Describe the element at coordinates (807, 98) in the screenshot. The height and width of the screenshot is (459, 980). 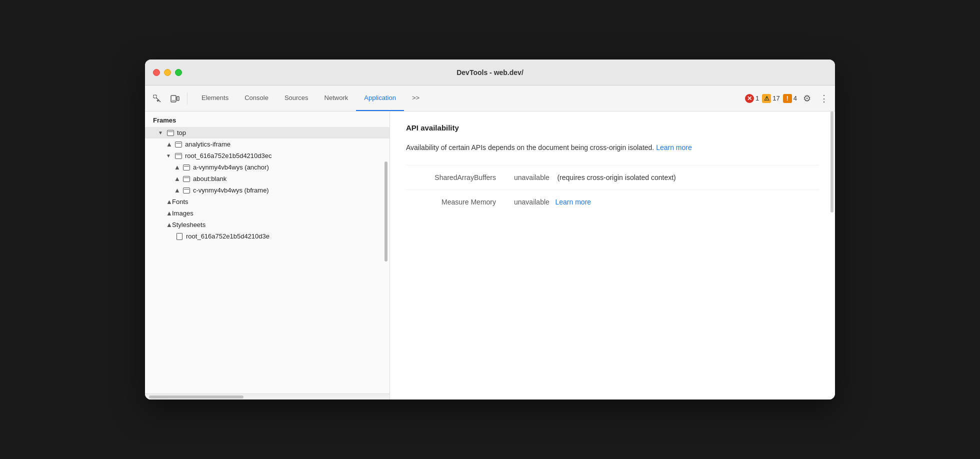
I see `settings-button: ⚙` at that location.